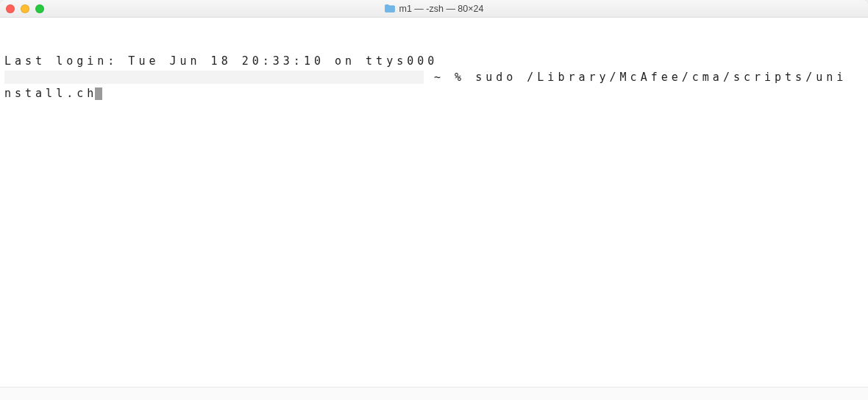 This screenshot has height=400, width=868. I want to click on command-wrap-line: nstall.ch, so click(434, 93).